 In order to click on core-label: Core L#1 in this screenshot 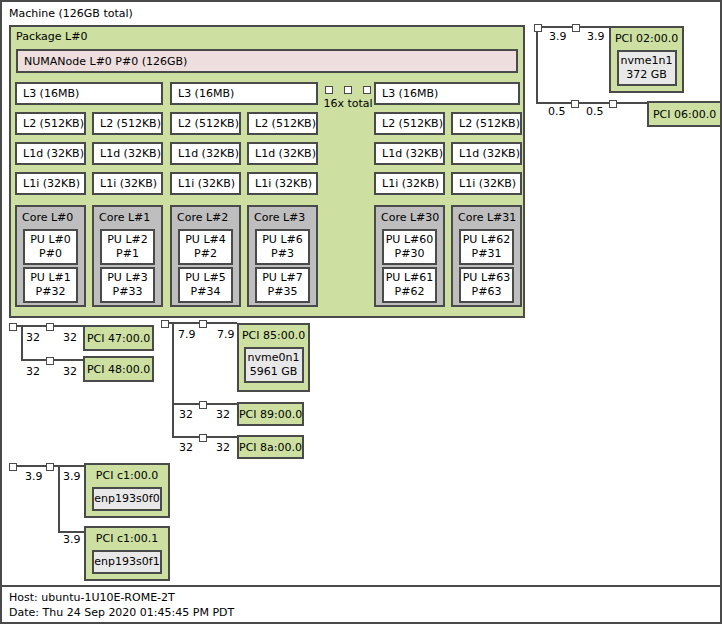, I will do `click(124, 218)`.